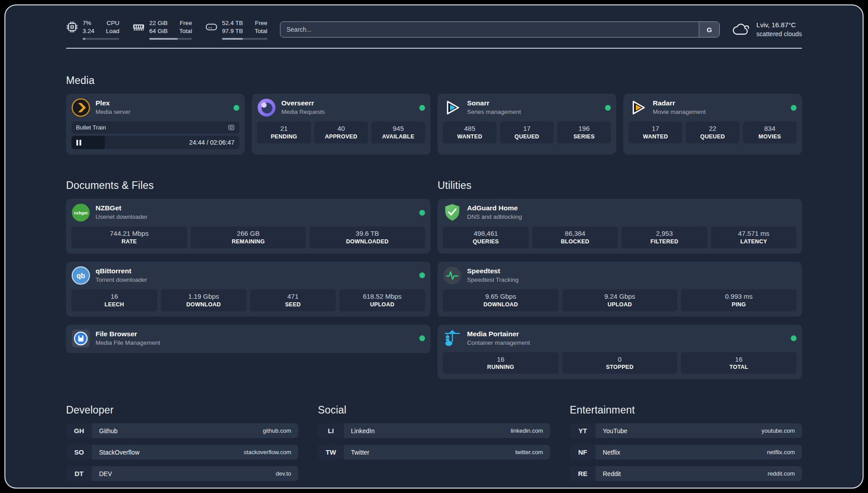  Describe the element at coordinates (113, 23) in the screenshot. I see `cpu-label-top: CPU` at that location.